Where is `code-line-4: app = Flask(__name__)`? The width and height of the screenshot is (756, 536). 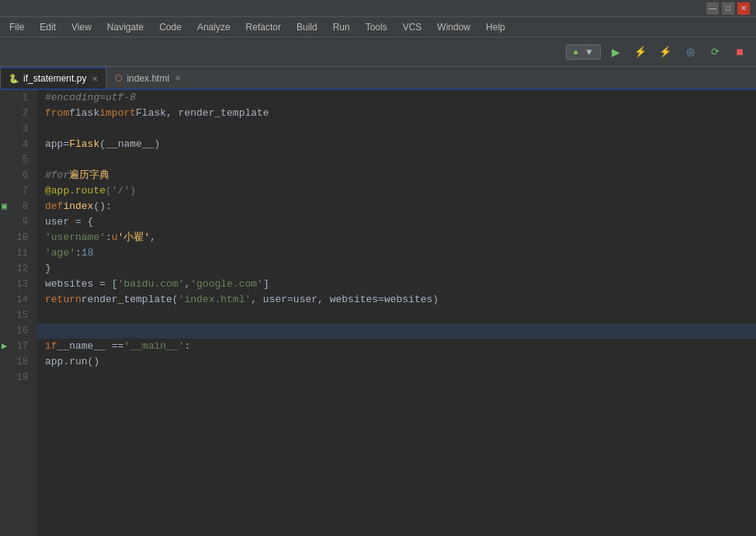 code-line-4: app = Flask(__name__) is located at coordinates (397, 144).